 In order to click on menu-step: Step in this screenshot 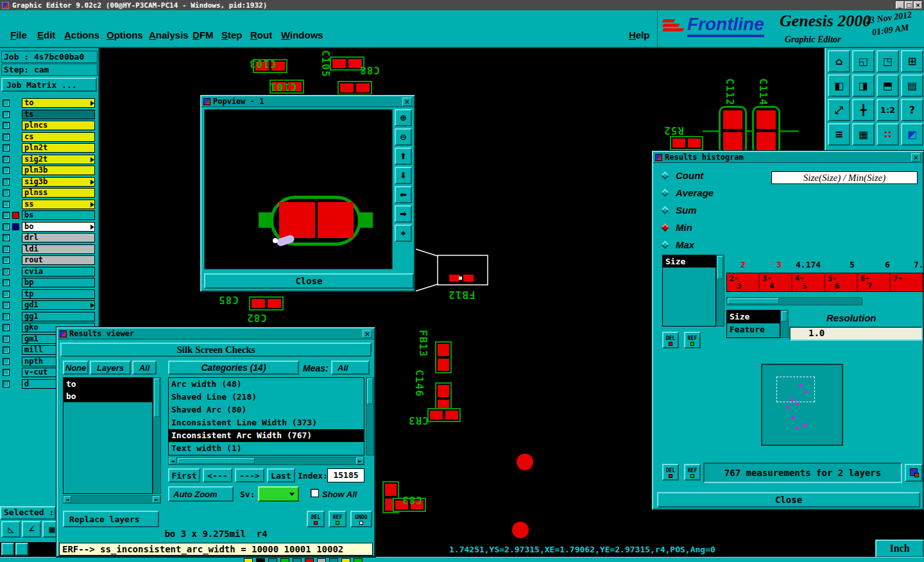, I will do `click(232, 35)`.